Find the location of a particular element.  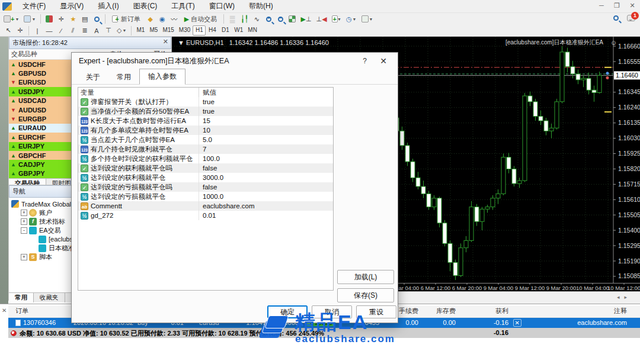

vertical-line-tool-icon: | is located at coordinates (37, 31).